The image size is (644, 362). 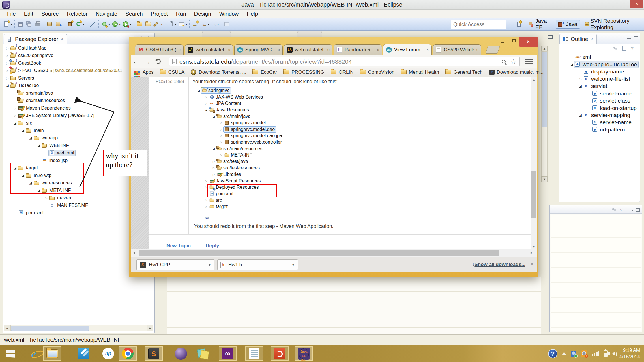 What do you see at coordinates (77, 14) in the screenshot?
I see `menu-refactor: Refactor` at bounding box center [77, 14].